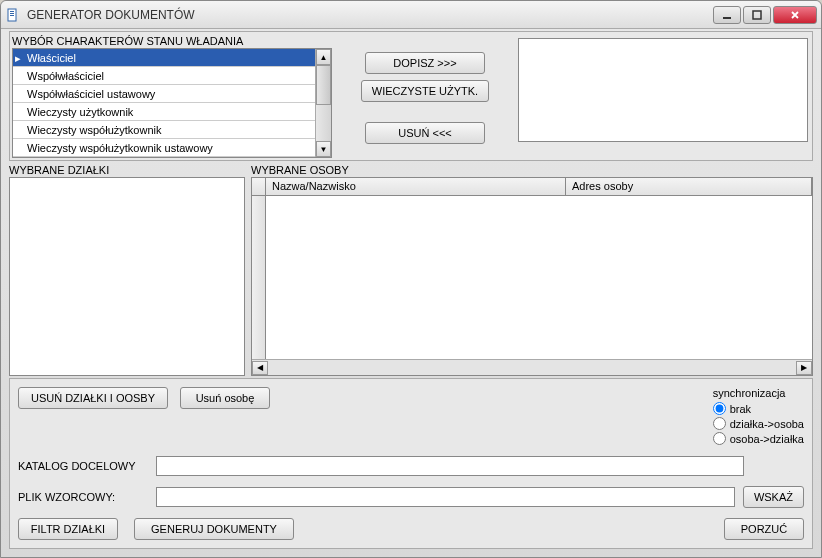 This screenshot has height=558, width=822. Describe the element at coordinates (260, 368) in the screenshot. I see `scroll-left-icon: ◀` at that location.